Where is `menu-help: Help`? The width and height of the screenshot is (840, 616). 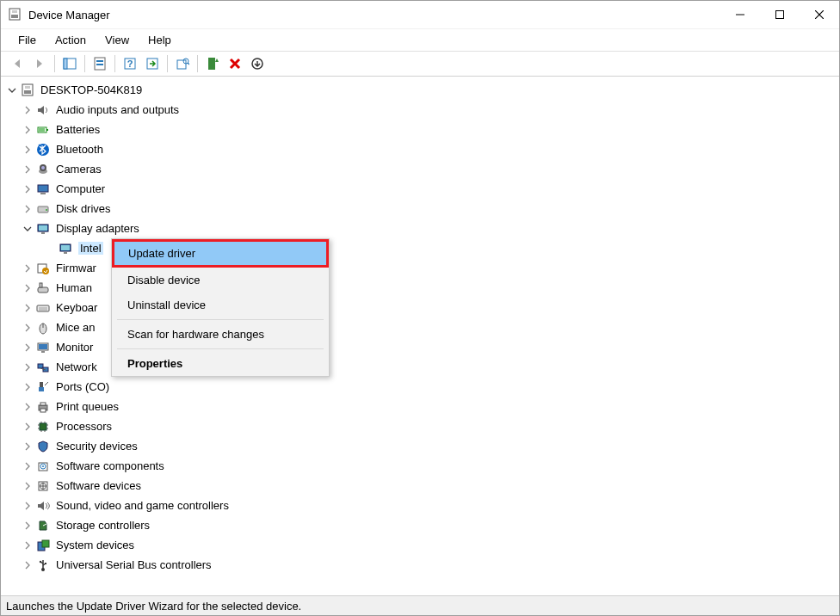
menu-help: Help is located at coordinates (160, 40).